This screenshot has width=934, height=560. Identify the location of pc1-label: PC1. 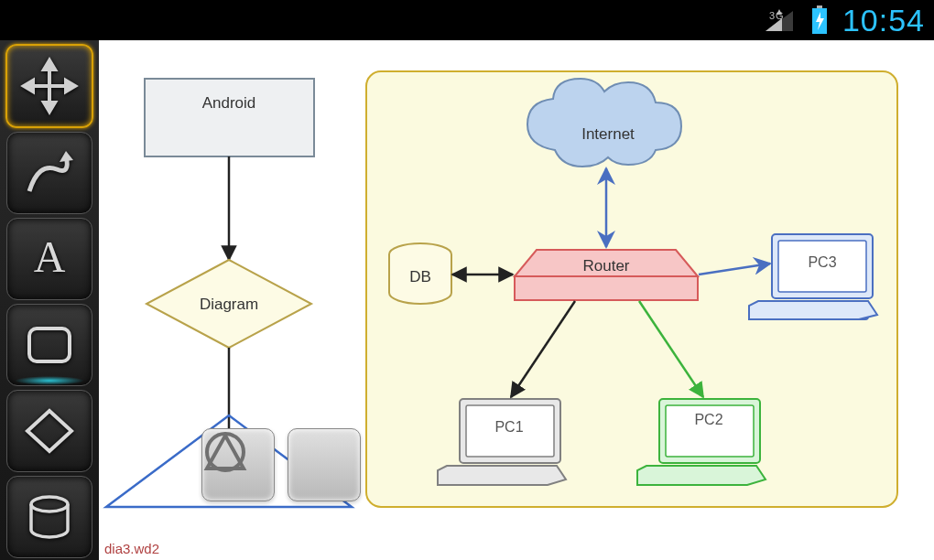
(509, 426).